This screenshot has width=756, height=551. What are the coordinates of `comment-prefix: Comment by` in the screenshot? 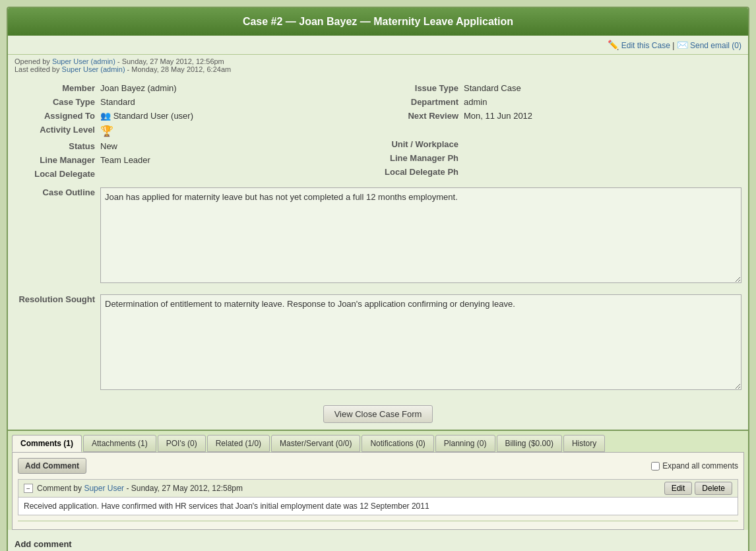 It's located at (59, 488).